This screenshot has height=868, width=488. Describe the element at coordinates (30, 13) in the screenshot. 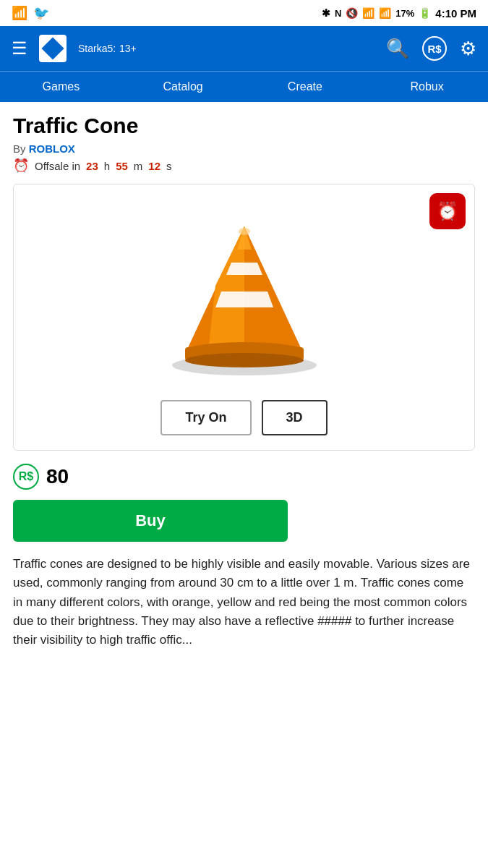

I see `status-left: 📶 🐦` at that location.